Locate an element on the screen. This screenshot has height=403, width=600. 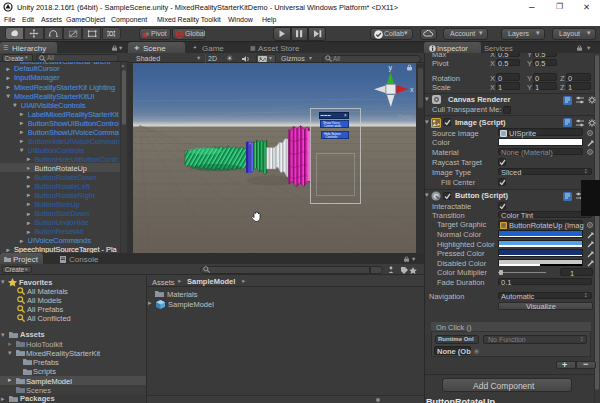
svg-text: x is located at coordinates (412, 90).